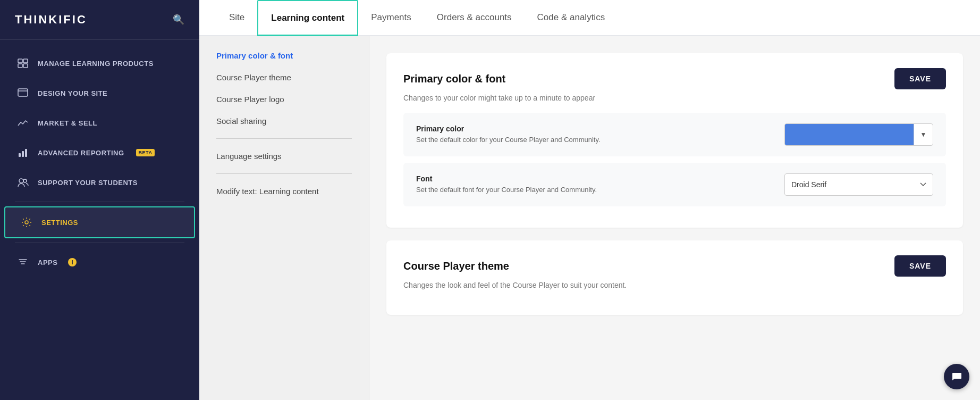  Describe the element at coordinates (506, 185) in the screenshot. I see `font-text: Font Set the default font for your Cours…` at that location.